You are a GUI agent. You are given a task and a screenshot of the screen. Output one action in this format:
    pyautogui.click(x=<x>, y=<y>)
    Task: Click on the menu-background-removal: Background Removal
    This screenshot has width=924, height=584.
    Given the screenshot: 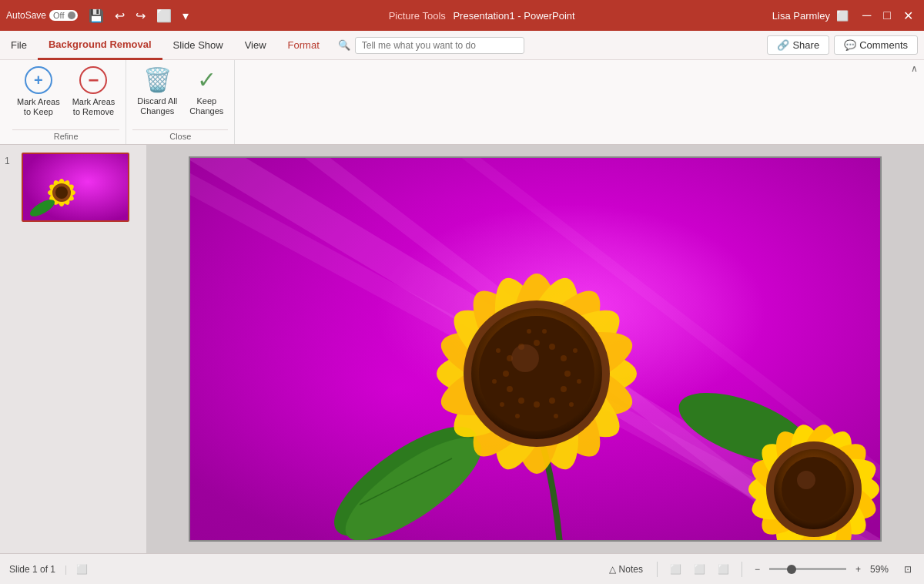 What is the action you would take?
    pyautogui.click(x=100, y=45)
    